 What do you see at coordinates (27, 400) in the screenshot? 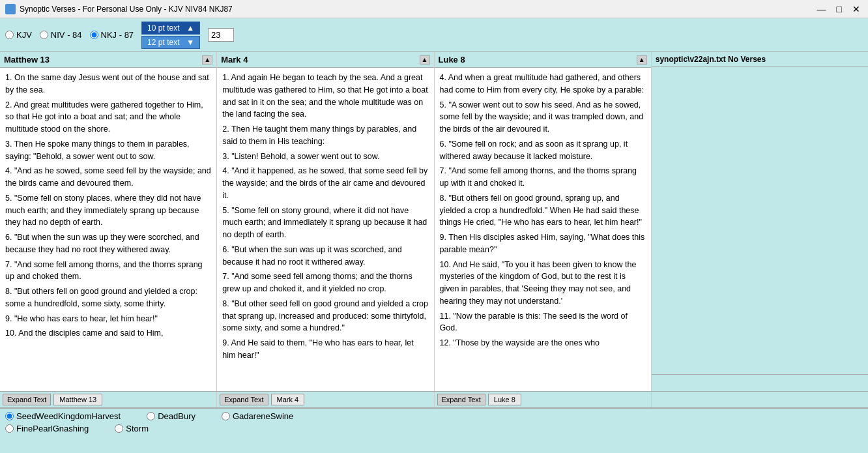
I see `matthew13-expand-button: Expand Text` at bounding box center [27, 400].